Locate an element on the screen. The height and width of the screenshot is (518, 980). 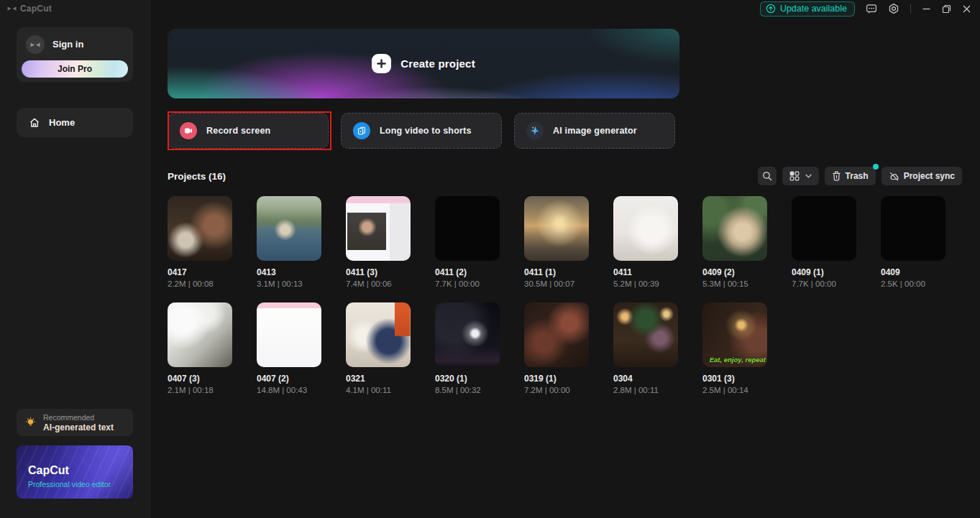
record-screen-label: Record screen is located at coordinates (239, 131).